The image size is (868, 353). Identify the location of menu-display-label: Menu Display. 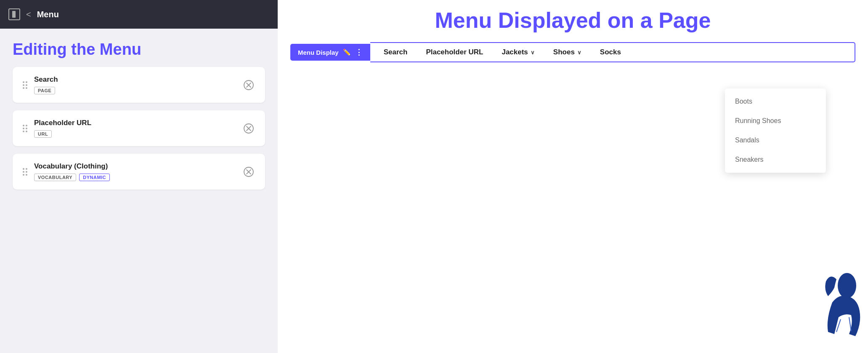
(318, 52).